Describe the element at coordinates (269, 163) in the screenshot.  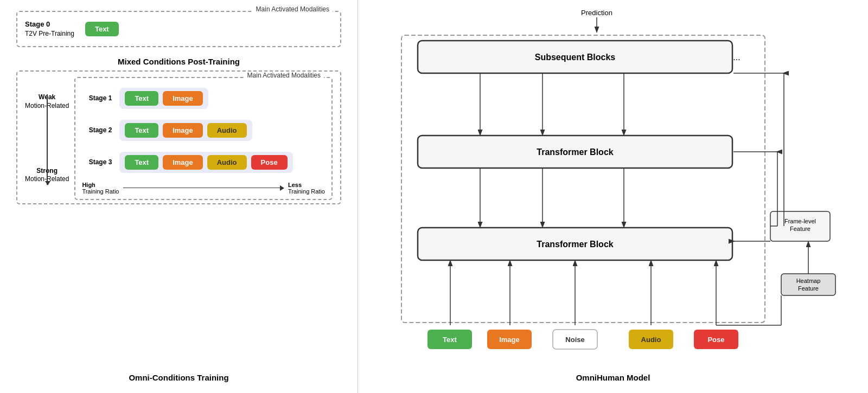
I see `stage3-pose-chip: Pose` at that location.